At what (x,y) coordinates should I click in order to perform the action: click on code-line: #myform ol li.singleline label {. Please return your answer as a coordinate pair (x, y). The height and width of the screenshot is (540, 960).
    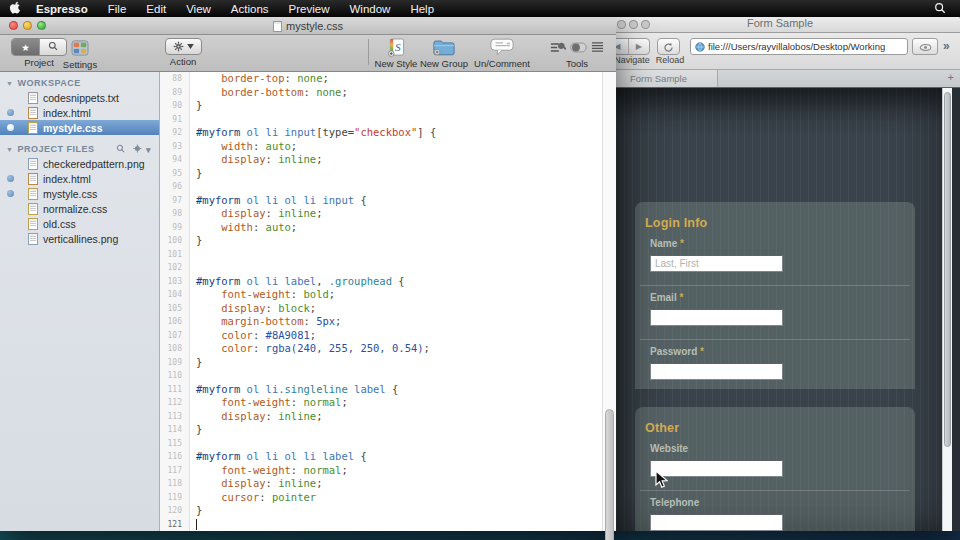
    Looking at the image, I should click on (399, 390).